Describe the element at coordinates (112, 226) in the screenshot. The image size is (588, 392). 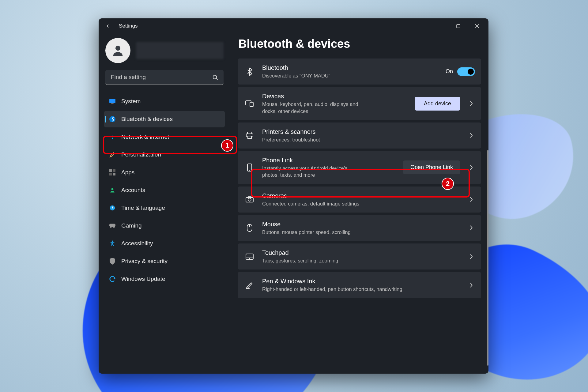
I see `gamepad-icon` at that location.